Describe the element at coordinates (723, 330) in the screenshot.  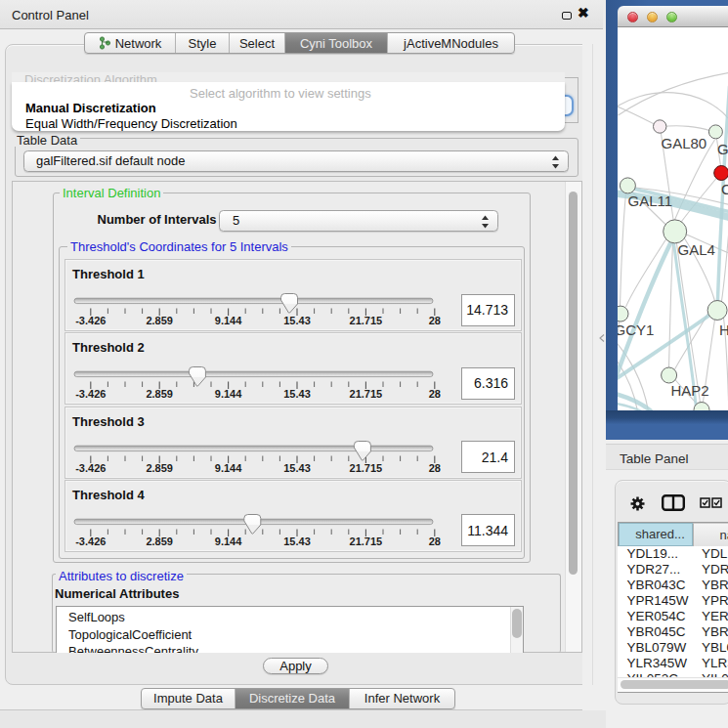
I see `svg-text: HI` at that location.